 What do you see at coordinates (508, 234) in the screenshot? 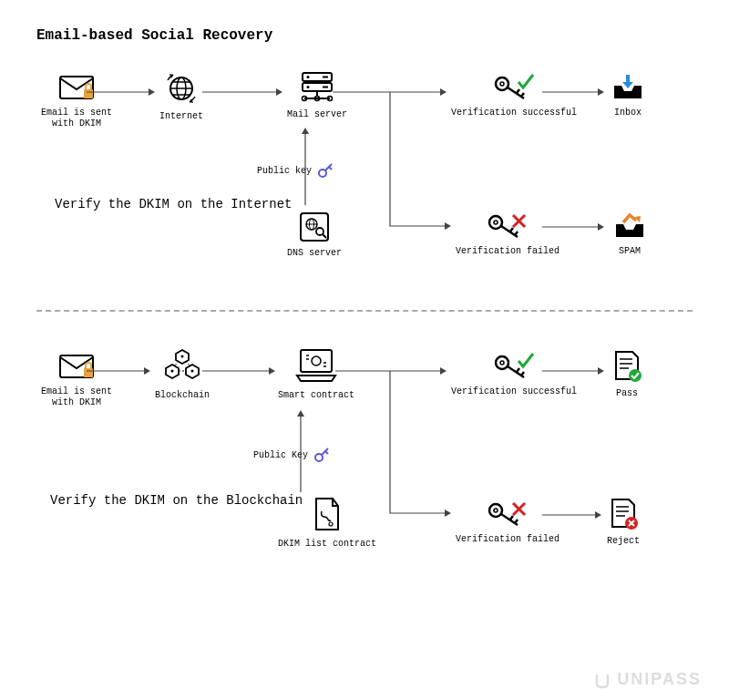
I see `node-fail-top: Verification failed` at bounding box center [508, 234].